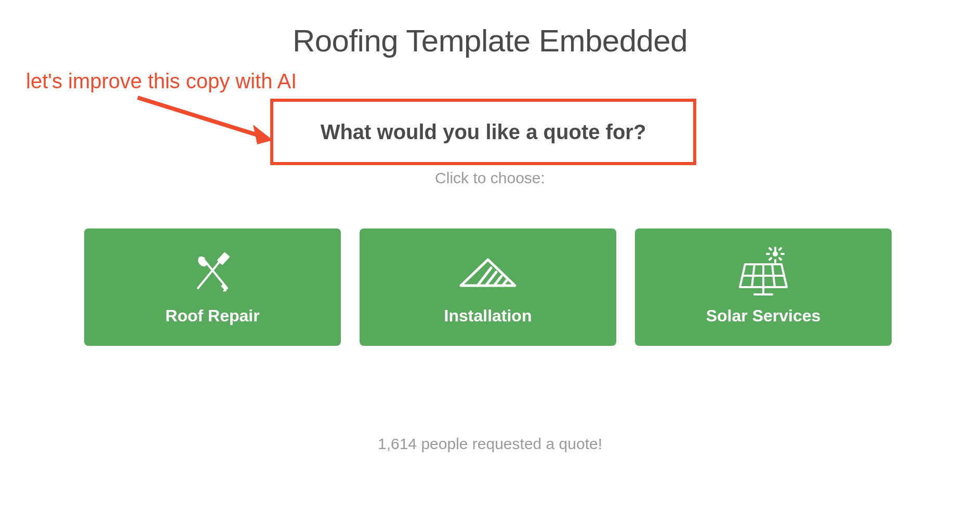 The height and width of the screenshot is (513, 980). Describe the element at coordinates (483, 132) in the screenshot. I see `question-text: What would you like a quote for?` at that location.